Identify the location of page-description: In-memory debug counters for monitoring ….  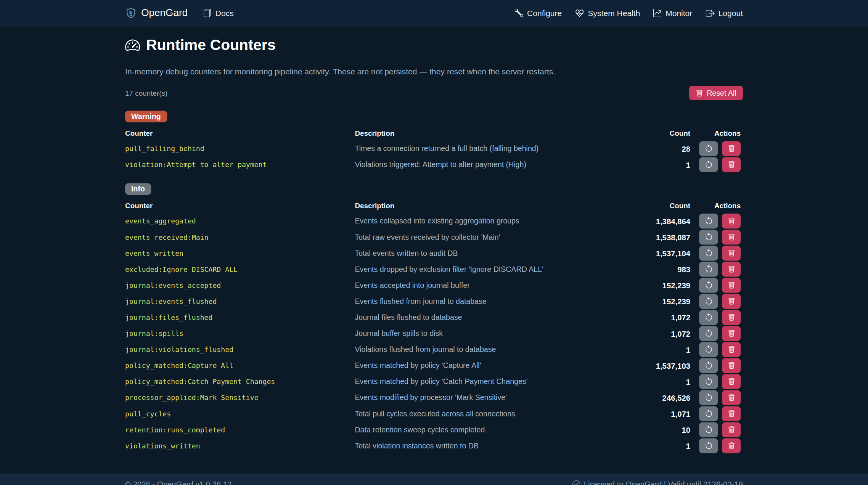
(434, 72).